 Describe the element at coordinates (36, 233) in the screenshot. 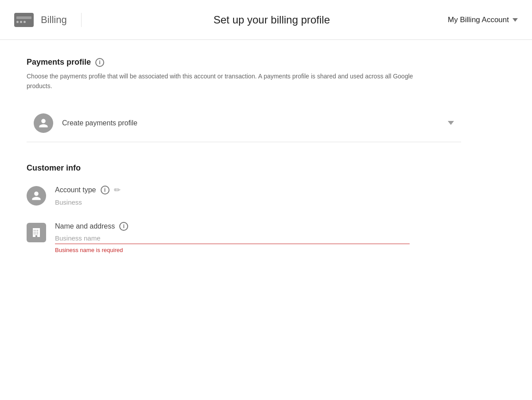

I see `name-address-building-icon` at that location.